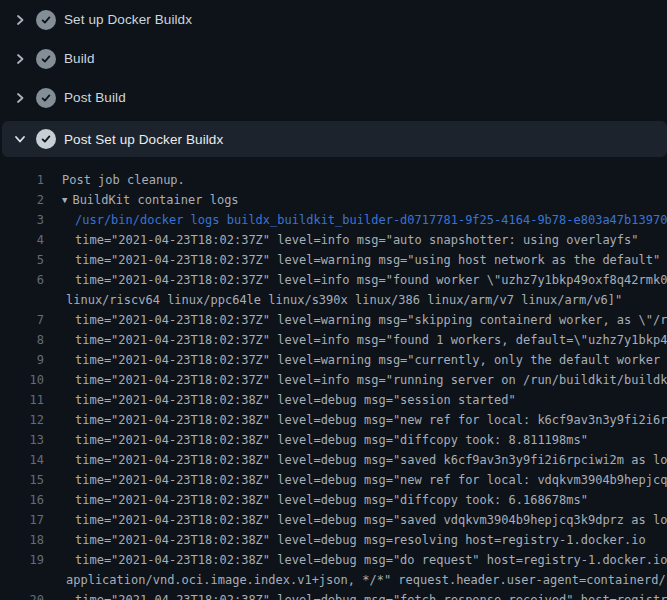 The image size is (667, 600). Describe the element at coordinates (334, 400) in the screenshot. I see `log-line: 11time="2021-04-23T18:02:38Z" level=debu…` at that location.